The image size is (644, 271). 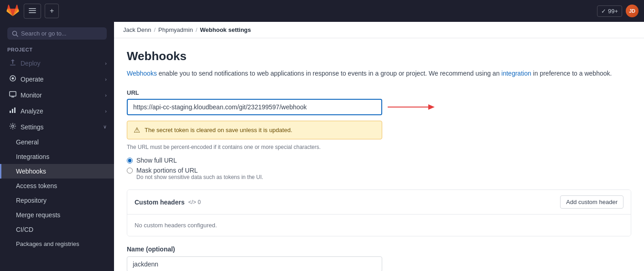 What do you see at coordinates (254, 264) in the screenshot?
I see `name-input` at bounding box center [254, 264].